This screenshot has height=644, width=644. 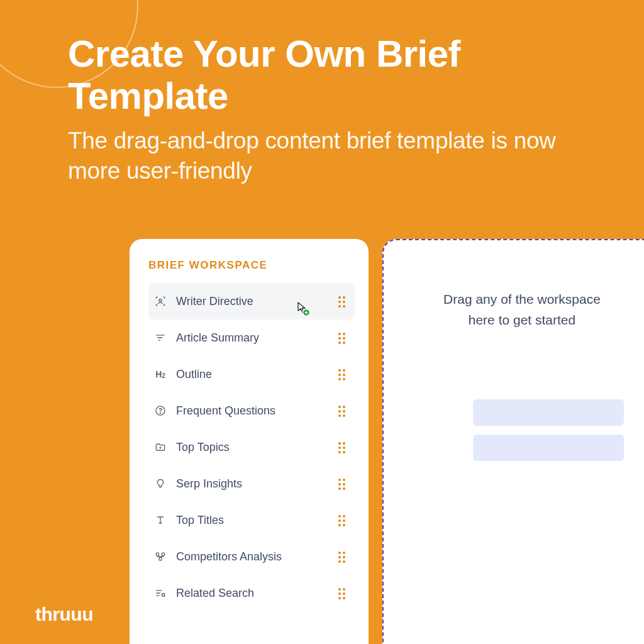 I want to click on person-focus-icon, so click(x=160, y=301).